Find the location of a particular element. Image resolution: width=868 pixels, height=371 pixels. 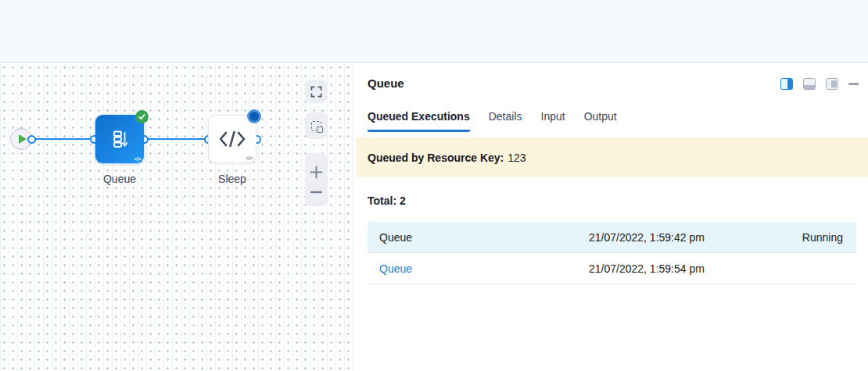

total-count: Total: 2 is located at coordinates (386, 201).